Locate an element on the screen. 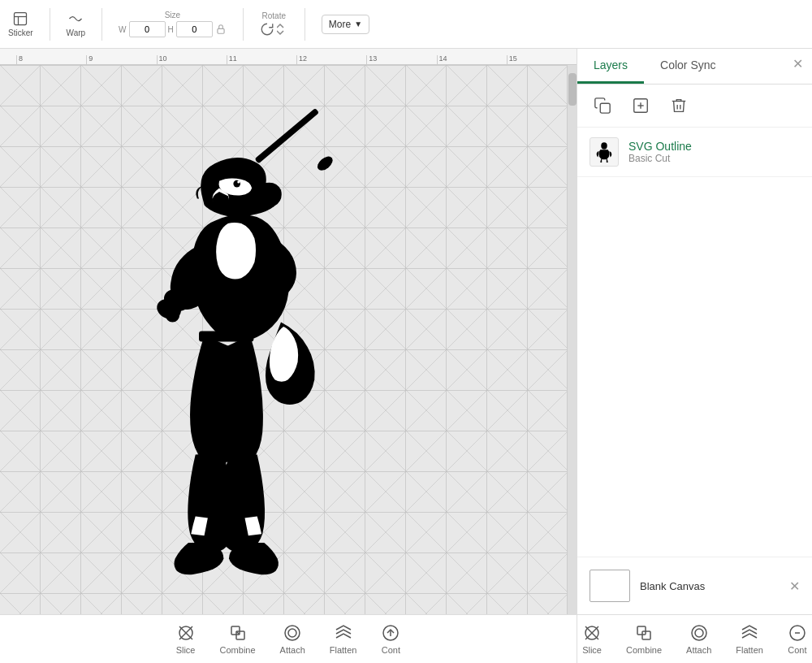  scrollbar-thumb is located at coordinates (572, 89).